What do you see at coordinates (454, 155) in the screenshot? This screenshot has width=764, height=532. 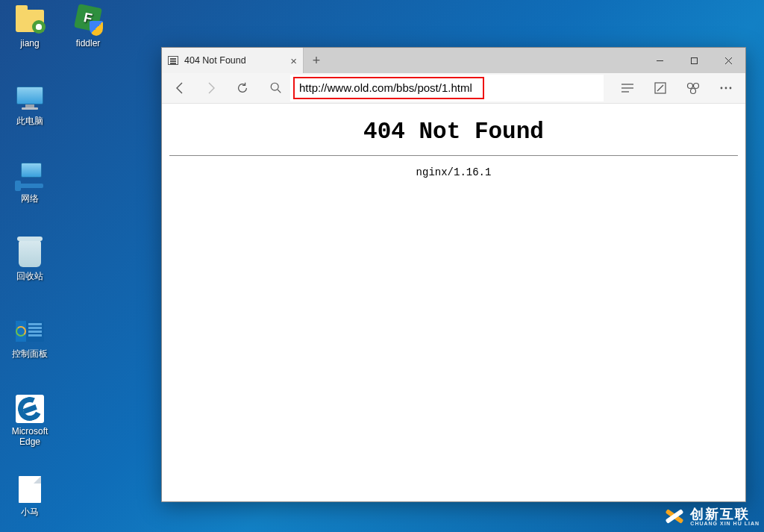 I see `error-divider` at bounding box center [454, 155].